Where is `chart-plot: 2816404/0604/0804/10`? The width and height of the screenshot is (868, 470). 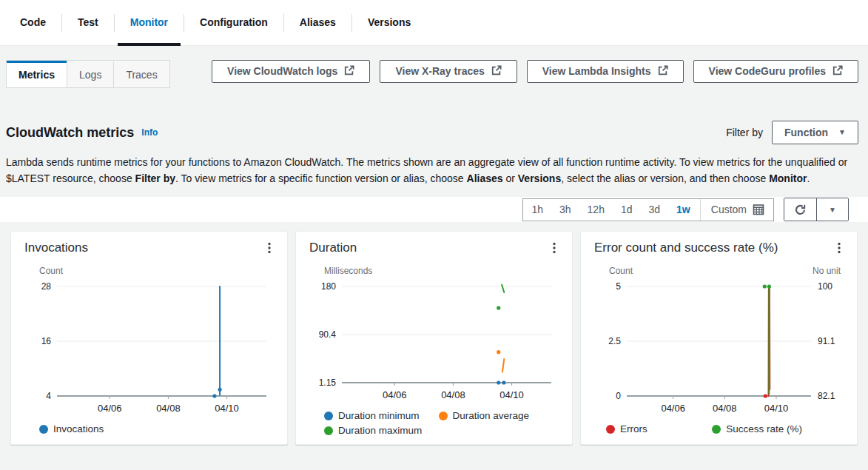 chart-plot: 2816404/0604/0804/10 is located at coordinates (149, 349).